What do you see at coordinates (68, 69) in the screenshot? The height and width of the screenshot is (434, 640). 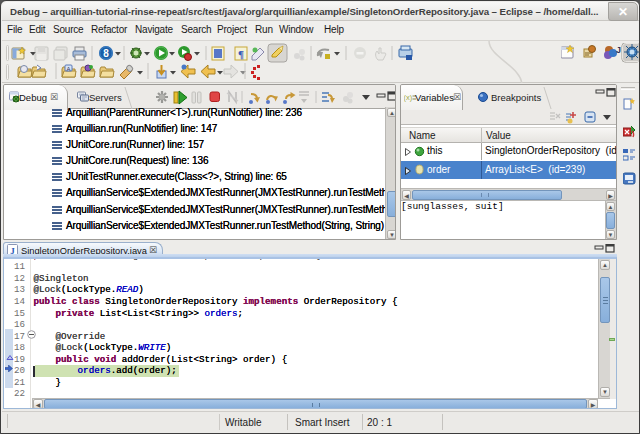 I see `svg-text: A` at bounding box center [68, 69].